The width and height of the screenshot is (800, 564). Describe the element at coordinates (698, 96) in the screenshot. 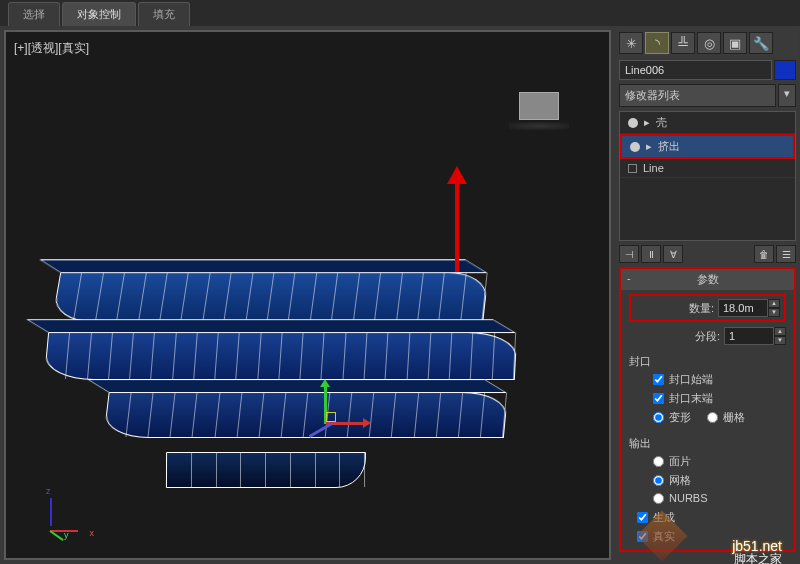

I see `modifier-list-dropdown: 修改器列表` at that location.